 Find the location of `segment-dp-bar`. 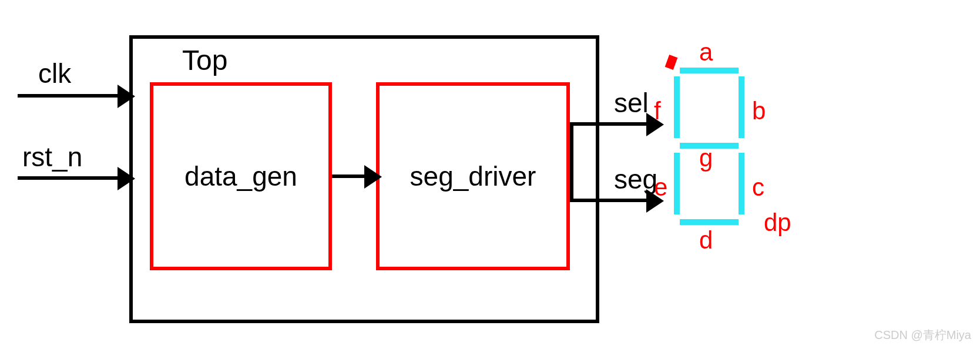

segment-dp-bar is located at coordinates (672, 62).